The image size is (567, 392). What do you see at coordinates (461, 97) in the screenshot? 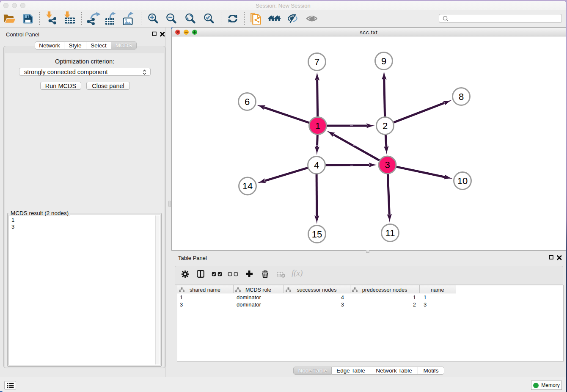
I see `svg-text: 8` at bounding box center [461, 97].